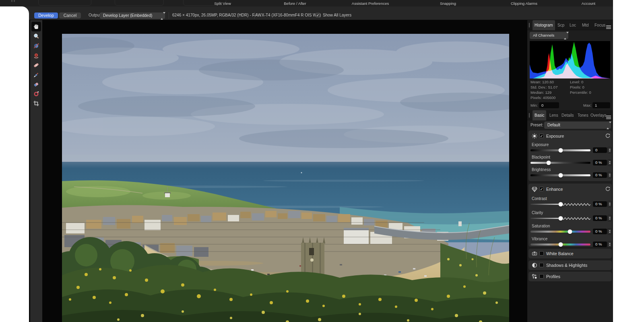  Describe the element at coordinates (600, 150) in the screenshot. I see `exposure-value: 0` at that location.